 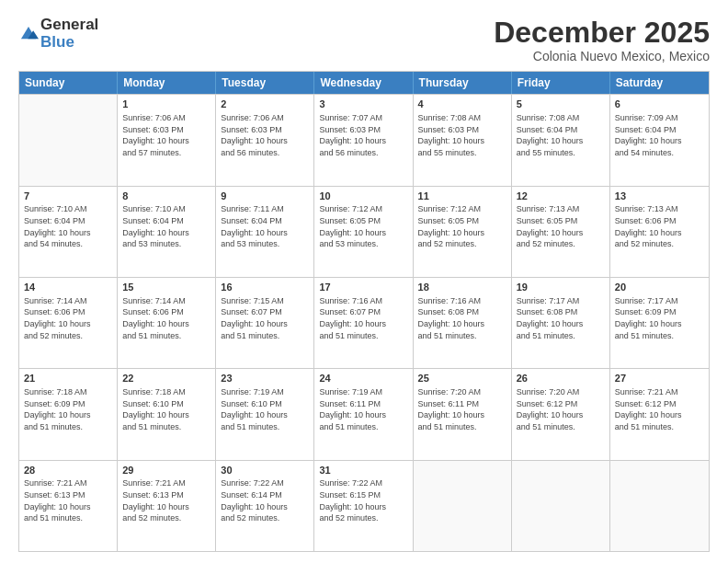 I want to click on day-number: 8, so click(x=166, y=197).